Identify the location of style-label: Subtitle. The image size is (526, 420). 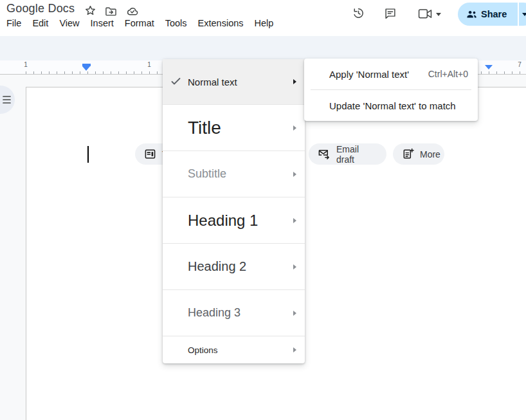
(207, 174).